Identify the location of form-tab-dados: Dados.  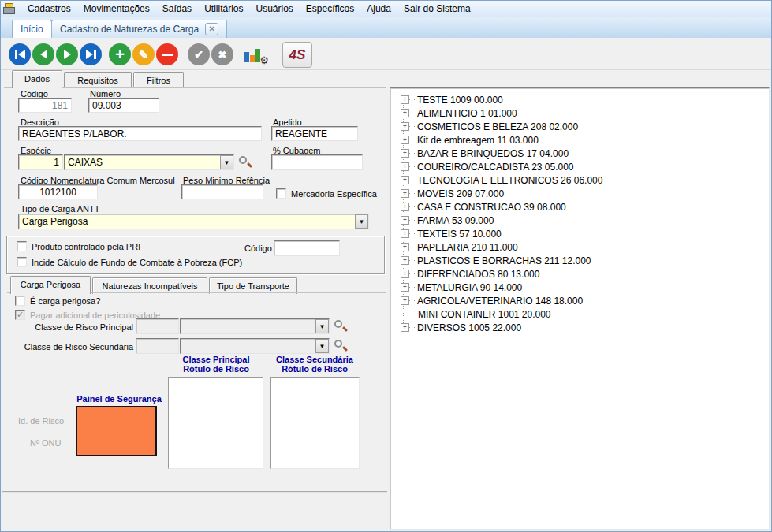
(37, 79).